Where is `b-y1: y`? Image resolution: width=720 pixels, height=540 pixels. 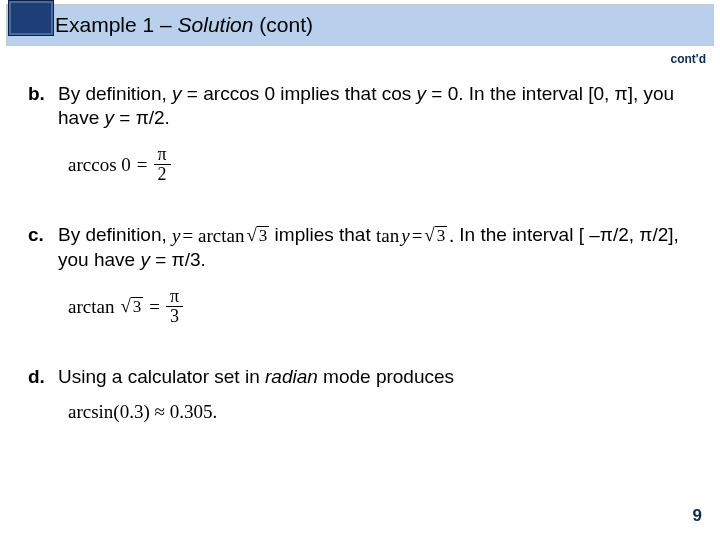
b-y1: y is located at coordinates (177, 94).